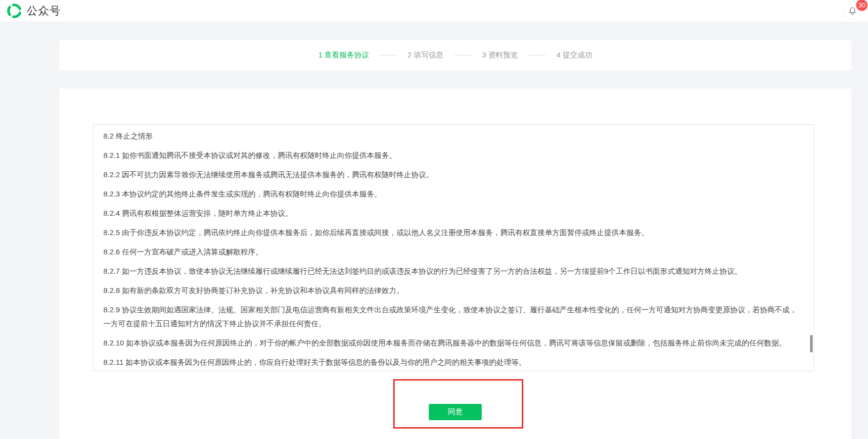 The image size is (868, 439). What do you see at coordinates (454, 252) in the screenshot?
I see `agreement-paragraph: 8.2.6 任何一方宣布破产或进入清算或解散程序。` at bounding box center [454, 252].